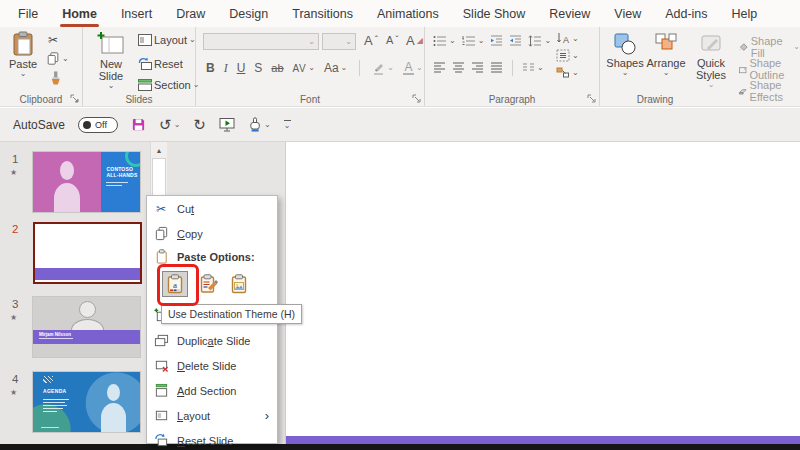  Describe the element at coordinates (212, 234) in the screenshot. I see `menu-item-copy: Copy` at that location.